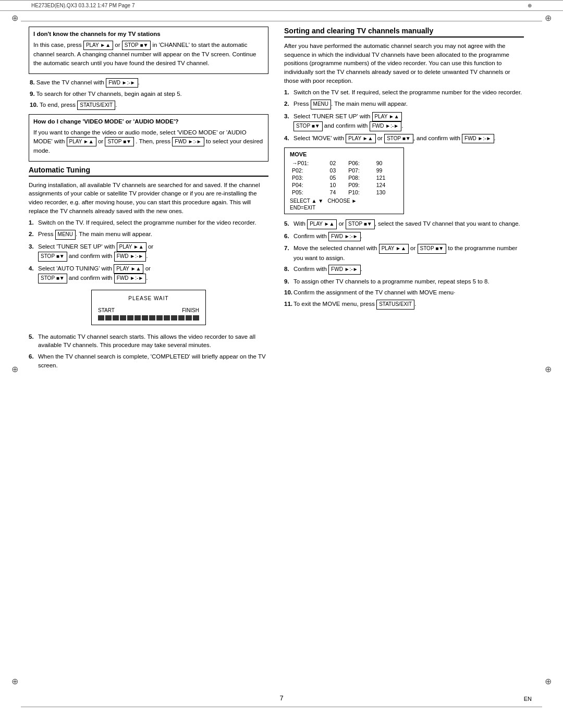 Image resolution: width=563 pixels, height=728 pixels. I want to click on bottom-border-line, so click(282, 707).